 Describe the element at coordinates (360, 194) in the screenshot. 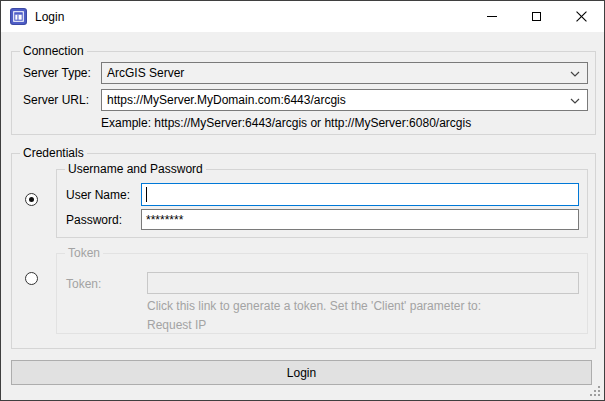

I see `user-name-input` at that location.